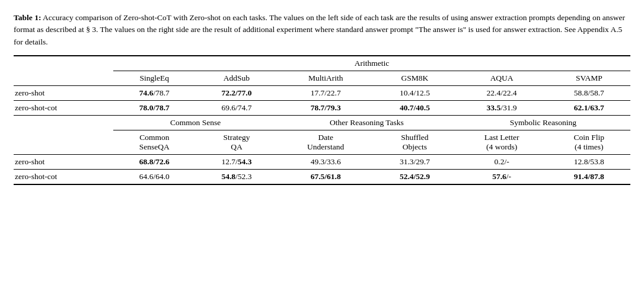  Describe the element at coordinates (415, 161) in the screenshot. I see `cell-zs2-shuffled: 31.3/29.7` at that location.